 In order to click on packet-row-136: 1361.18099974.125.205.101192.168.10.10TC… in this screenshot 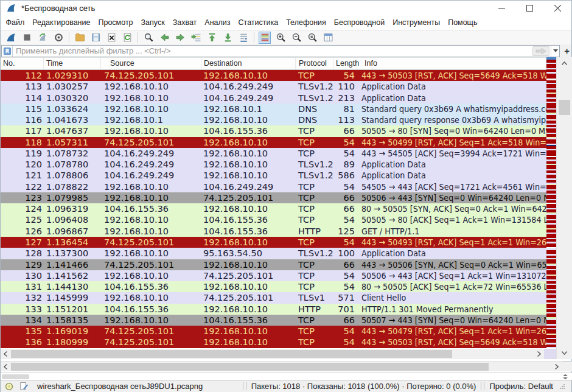, I will do `click(274, 342)`.